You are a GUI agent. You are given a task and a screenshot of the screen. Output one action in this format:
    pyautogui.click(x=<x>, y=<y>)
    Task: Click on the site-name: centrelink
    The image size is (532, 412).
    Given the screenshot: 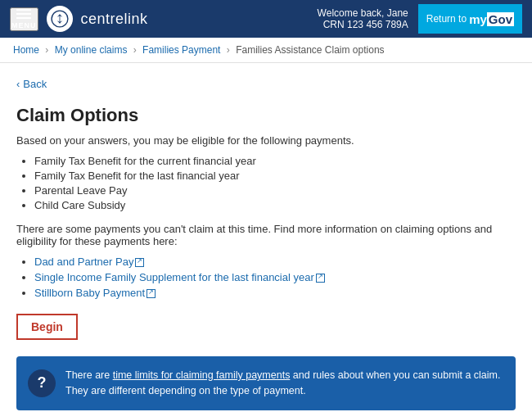 What is the action you would take?
    pyautogui.click(x=115, y=20)
    